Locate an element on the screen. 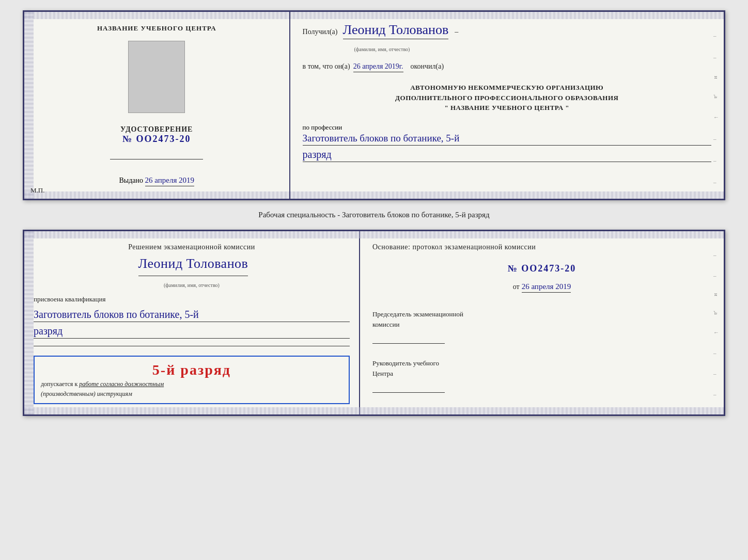  dopuskaetsya-label: допускается к работе согласно должностны… is located at coordinates (192, 384).